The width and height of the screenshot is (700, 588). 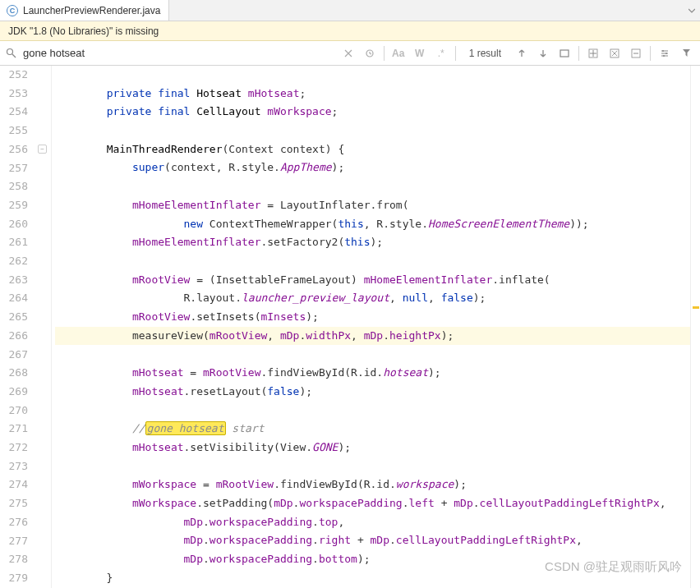 I want to click on settings-icon, so click(x=665, y=53).